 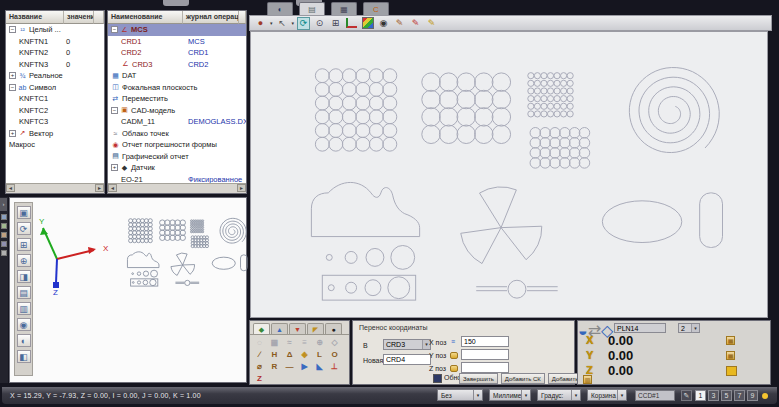 What do you see at coordinates (260, 24) in the screenshot?
I see `probe-sphere-button: ●` at bounding box center [260, 24].